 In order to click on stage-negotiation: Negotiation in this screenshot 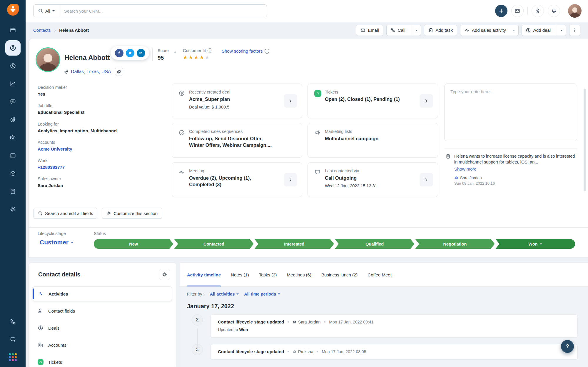, I will do `click(455, 244)`.